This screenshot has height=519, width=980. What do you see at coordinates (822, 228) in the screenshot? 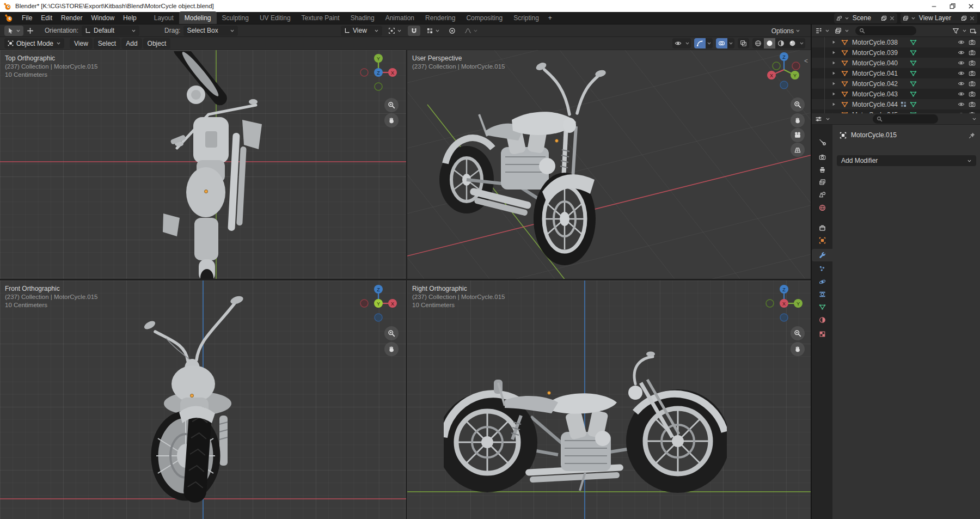
I see `tab-collection` at bounding box center [822, 228].